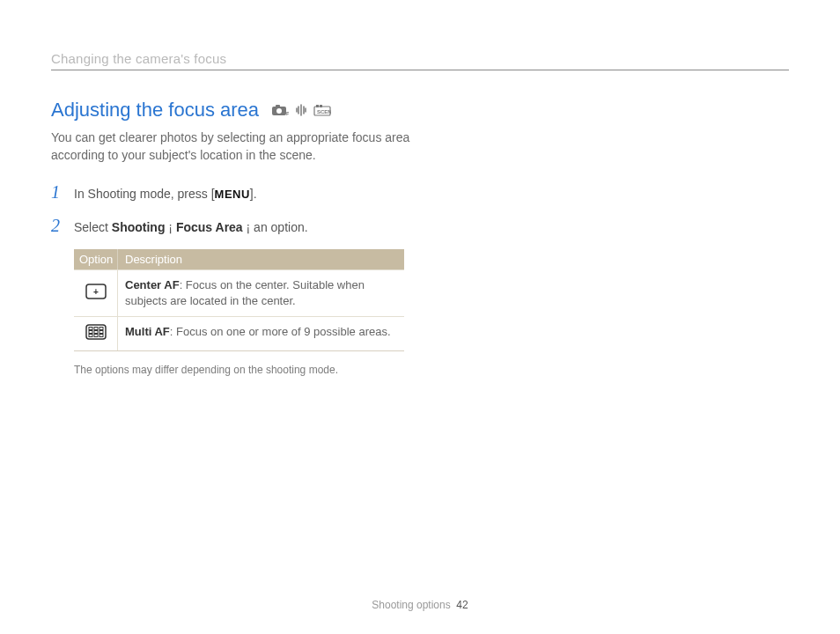  What do you see at coordinates (252, 370) in the screenshot?
I see `note-text: The options may differ depending on the …` at bounding box center [252, 370].